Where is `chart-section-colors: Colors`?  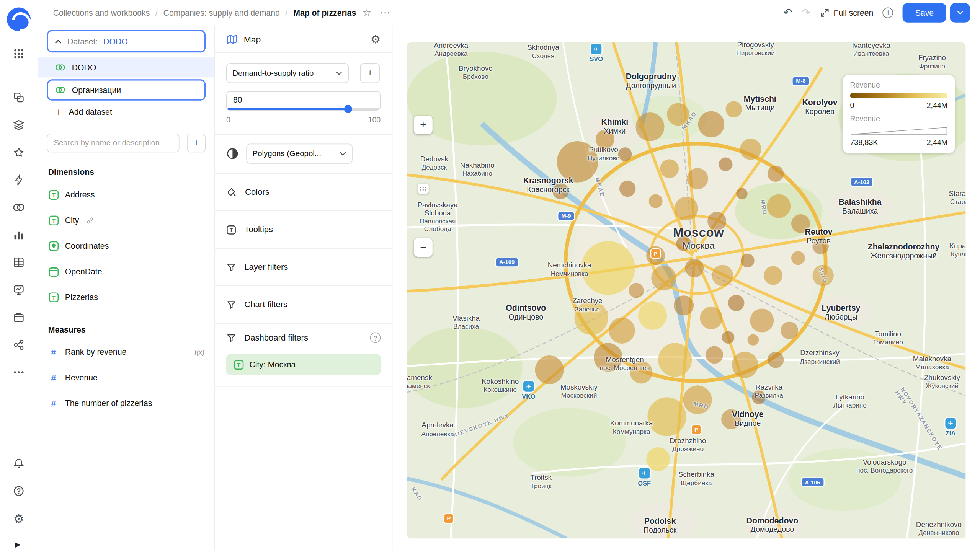
chart-section-colors: Colors is located at coordinates (304, 192).